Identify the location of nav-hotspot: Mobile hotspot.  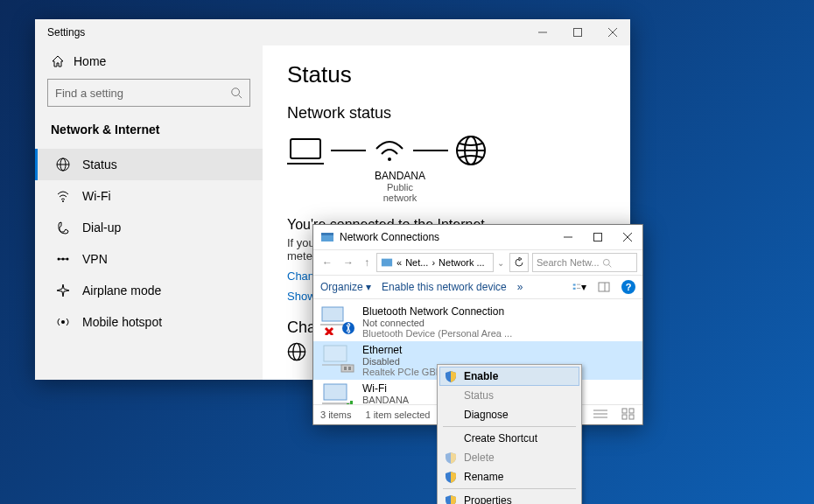
(149, 322).